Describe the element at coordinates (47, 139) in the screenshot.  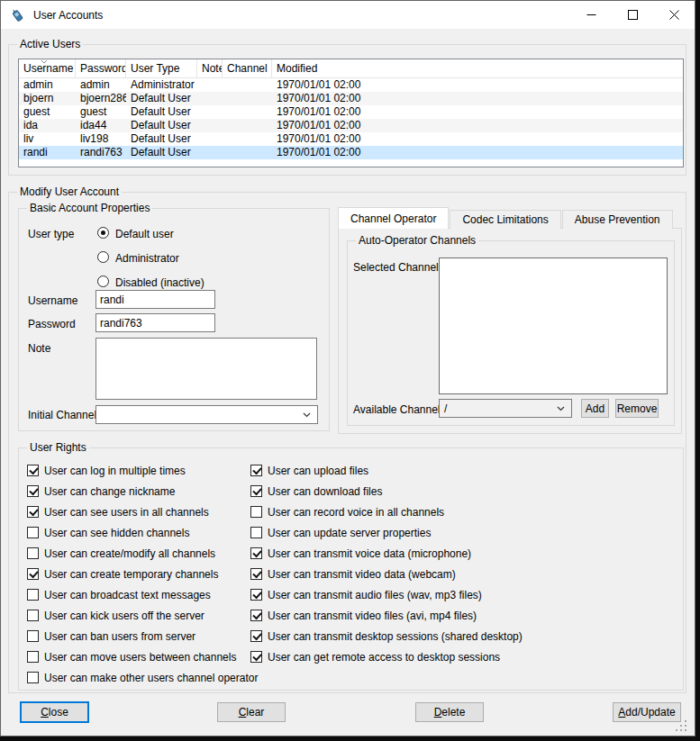
I see `cell-username: liv` at that location.